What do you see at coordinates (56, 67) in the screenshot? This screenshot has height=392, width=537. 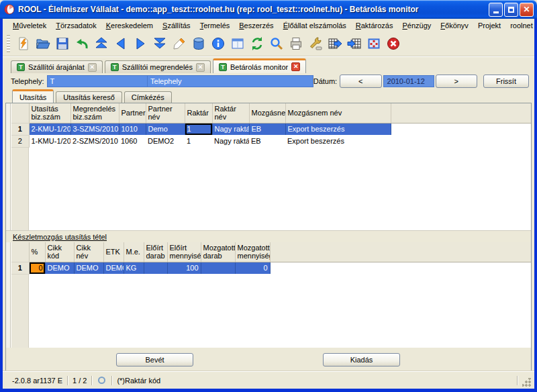 I see `tab-szallitoi-arajanlat: T Szállítói árajánlat ✕` at bounding box center [56, 67].